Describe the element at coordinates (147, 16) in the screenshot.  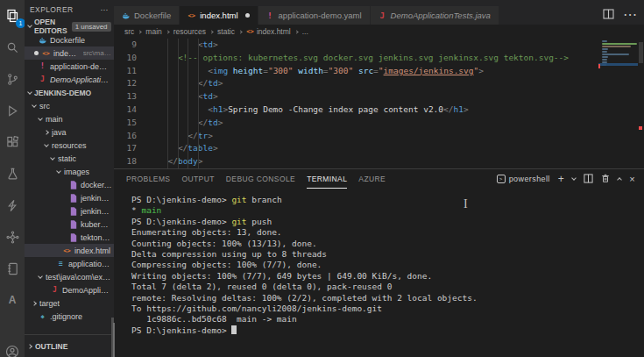
I see `tab-Dockerfile: Dockerfile` at that location.